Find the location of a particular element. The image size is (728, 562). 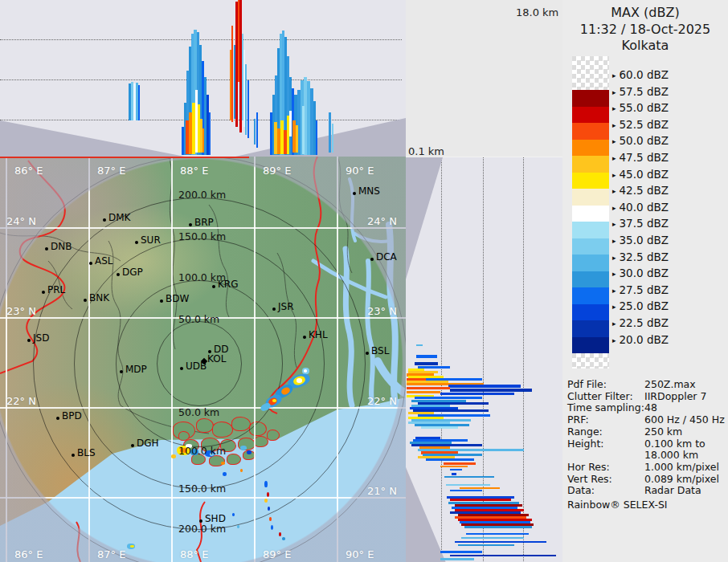

legend-entry: ▸22.5 dBZ is located at coordinates (640, 323).